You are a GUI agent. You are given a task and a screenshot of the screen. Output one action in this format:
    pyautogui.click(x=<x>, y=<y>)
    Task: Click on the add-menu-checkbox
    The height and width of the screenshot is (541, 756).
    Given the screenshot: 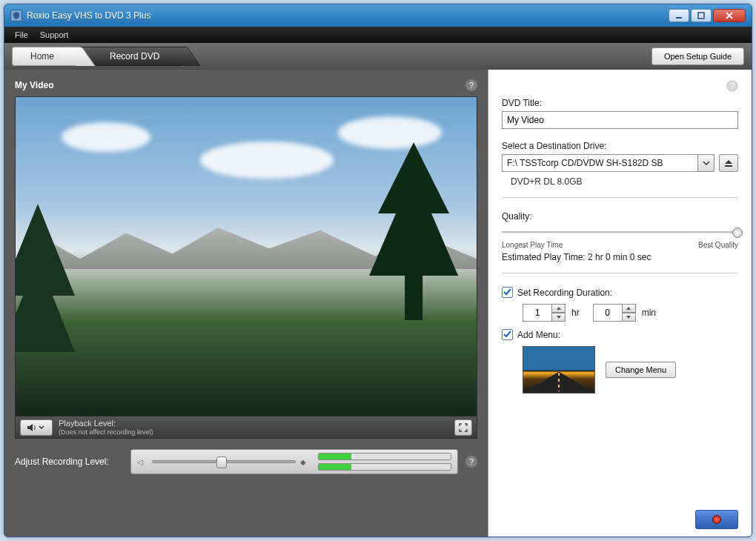 What is the action you would take?
    pyautogui.click(x=507, y=335)
    